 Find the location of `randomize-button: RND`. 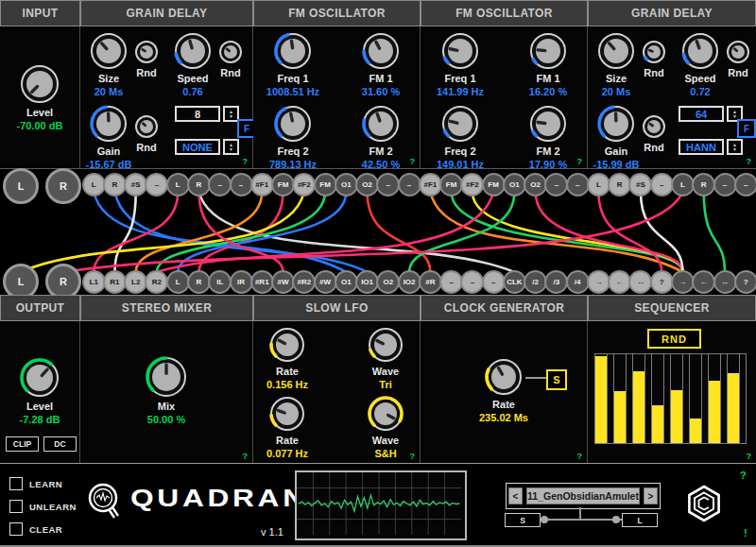

randomize-button: RND is located at coordinates (675, 338).